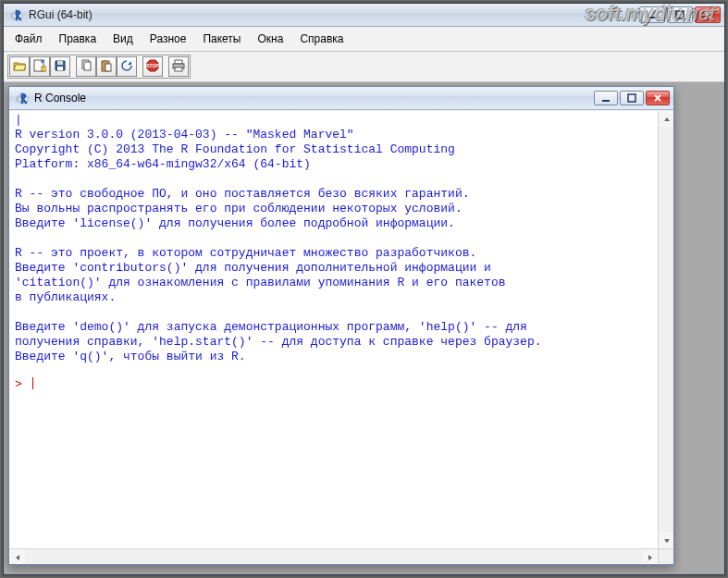  What do you see at coordinates (33, 383) in the screenshot?
I see `cursor-icon` at bounding box center [33, 383].